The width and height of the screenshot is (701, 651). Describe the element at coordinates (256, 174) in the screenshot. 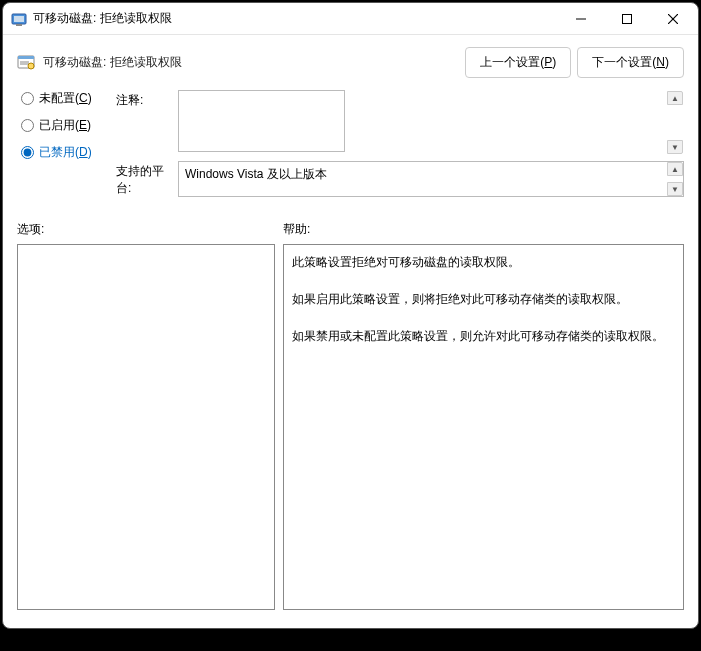

I see `supported-platform-value: Windows Vista 及以上版本` at that location.